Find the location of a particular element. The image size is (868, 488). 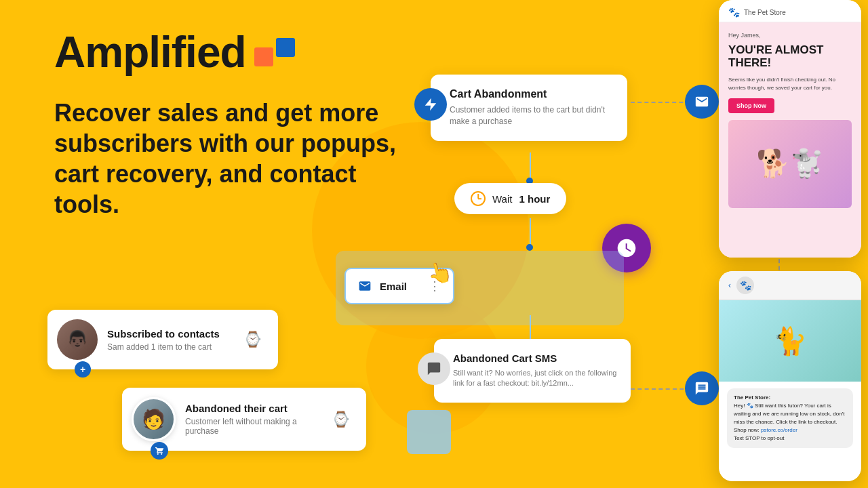

phone-bottom-image: 🐈 is located at coordinates (790, 341).